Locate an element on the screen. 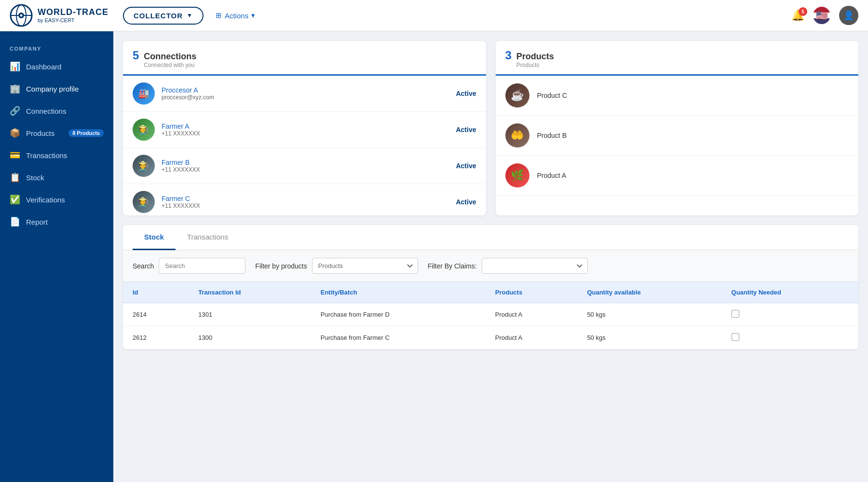 The image size is (868, 482). sidebar-label-transactions: Transactions is located at coordinates (46, 155).